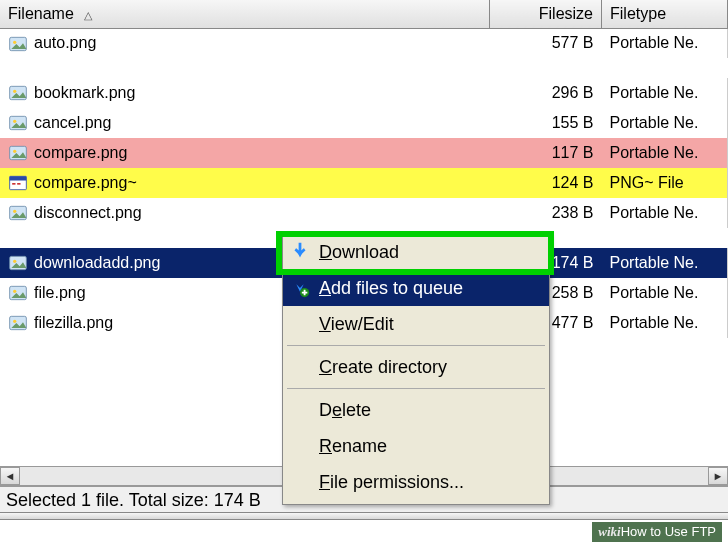 This screenshot has width=728, height=546. Describe the element at coordinates (10, 476) in the screenshot. I see `scroll-left-button: ◄` at that location.